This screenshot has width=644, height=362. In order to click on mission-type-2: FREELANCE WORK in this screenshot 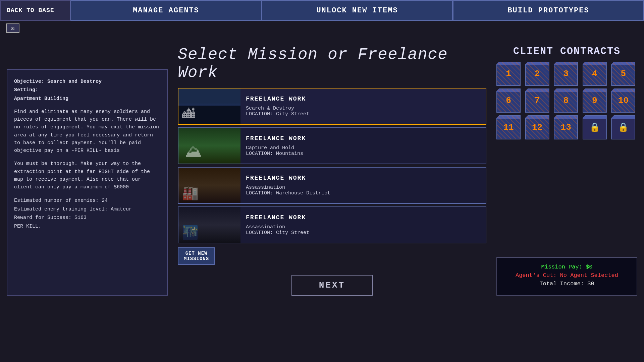, I will do `click(363, 138)`.